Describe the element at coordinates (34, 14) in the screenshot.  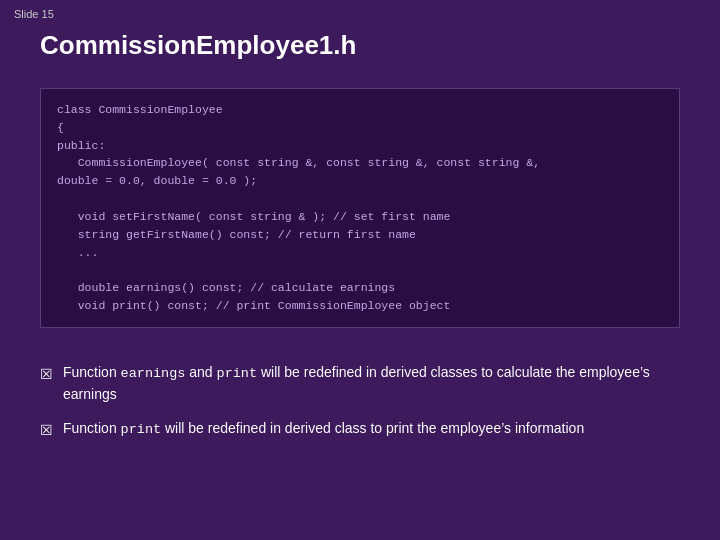
I see `slide-label: Slide 15` at that location.